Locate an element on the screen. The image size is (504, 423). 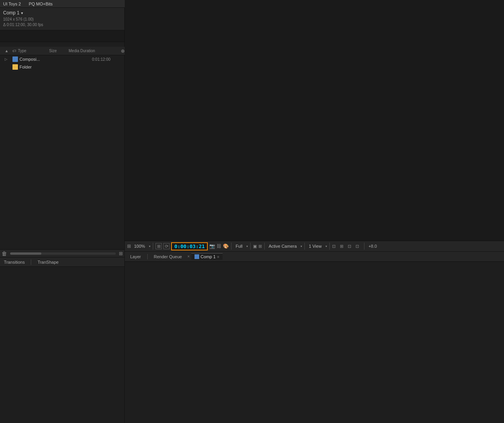
timeline-tabs-bar: Layer Render Queue × Comp 1 ≡ is located at coordinates (314, 257).